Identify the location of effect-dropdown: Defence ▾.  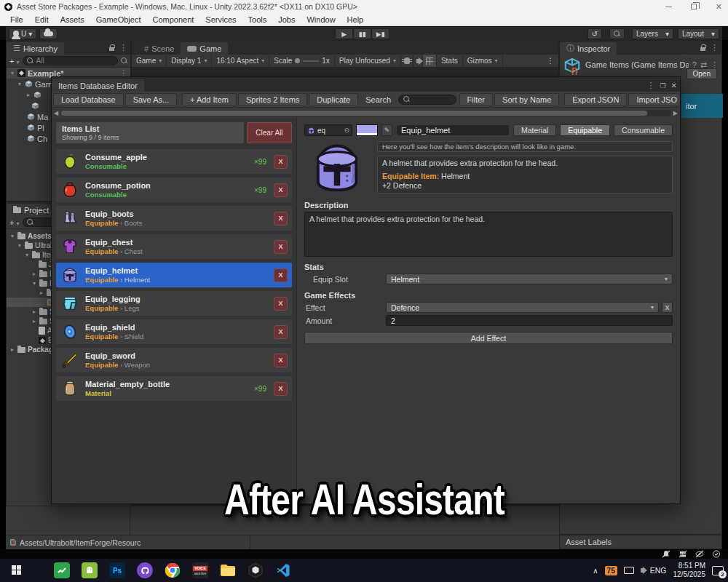
(523, 307).